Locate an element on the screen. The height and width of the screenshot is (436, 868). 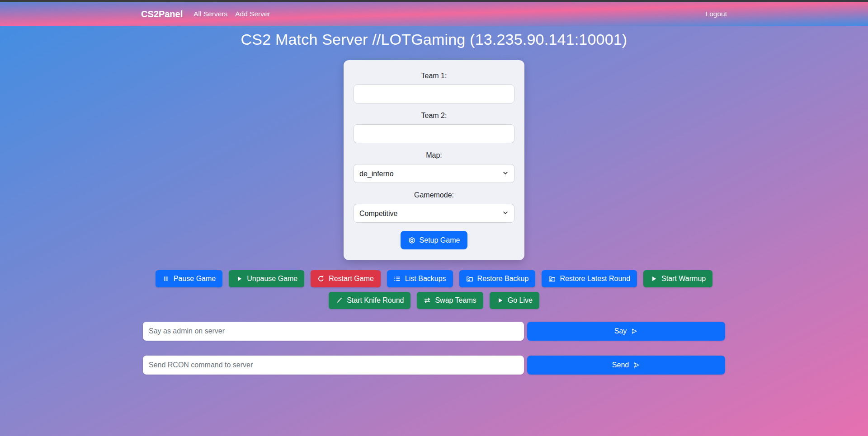
action-button-label: Pause Game is located at coordinates (194, 279).